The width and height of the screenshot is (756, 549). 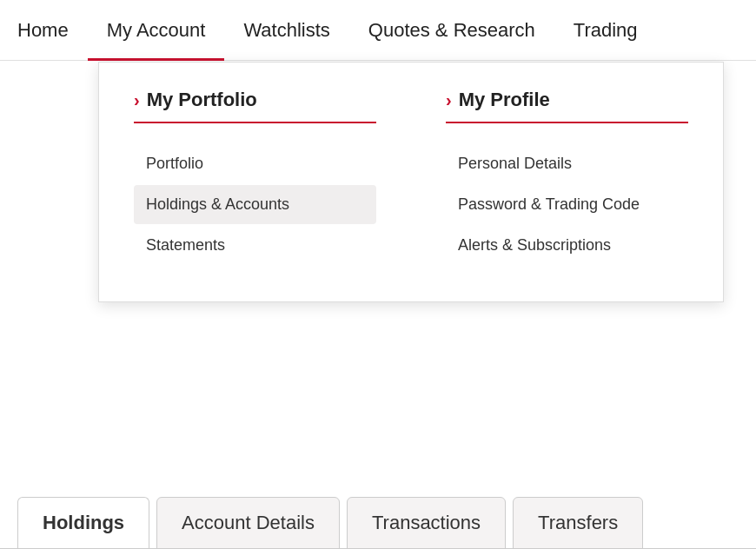 I want to click on menu-item-personal-details: Personal Details, so click(x=567, y=163).